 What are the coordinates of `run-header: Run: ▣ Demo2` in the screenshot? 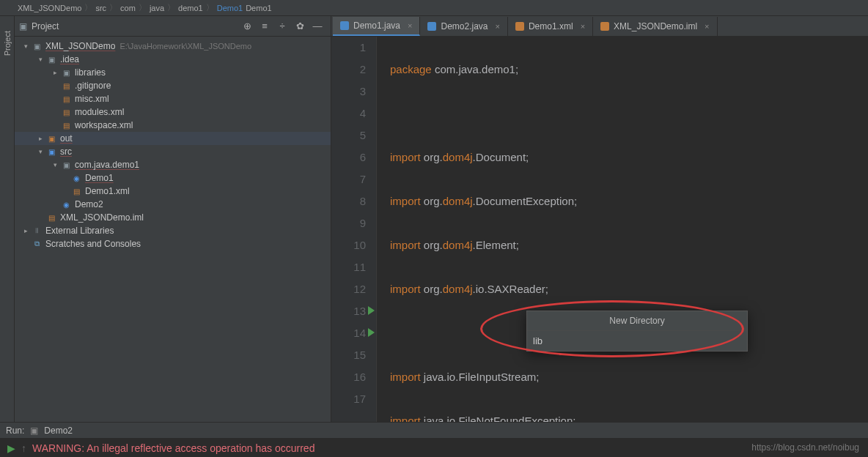 It's located at (434, 431).